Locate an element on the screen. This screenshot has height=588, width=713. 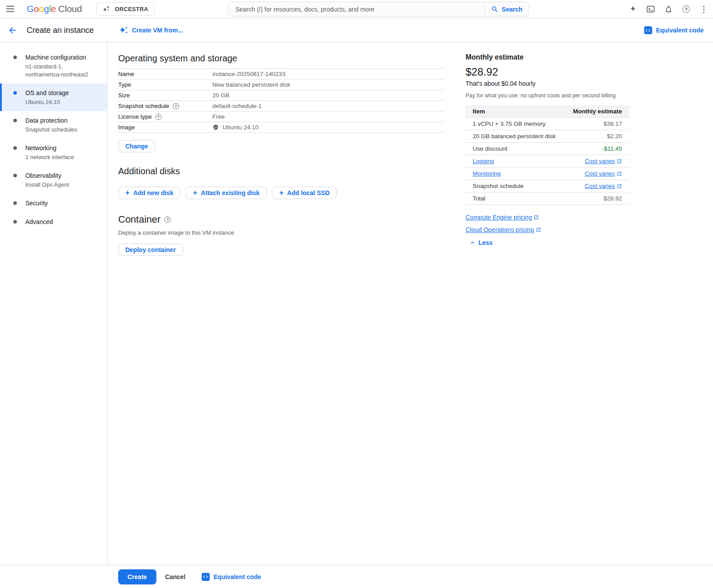
equivalent-code-button-top: Equivalent code is located at coordinates (674, 30).